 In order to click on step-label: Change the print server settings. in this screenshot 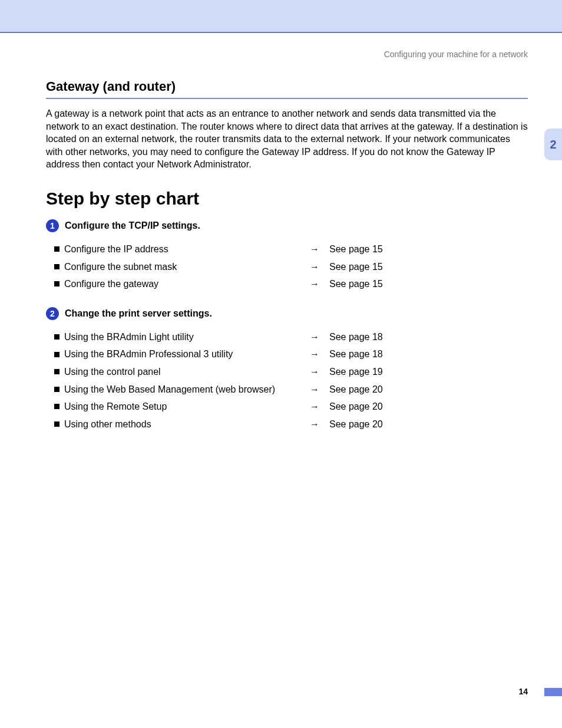, I will do `click(138, 314)`.